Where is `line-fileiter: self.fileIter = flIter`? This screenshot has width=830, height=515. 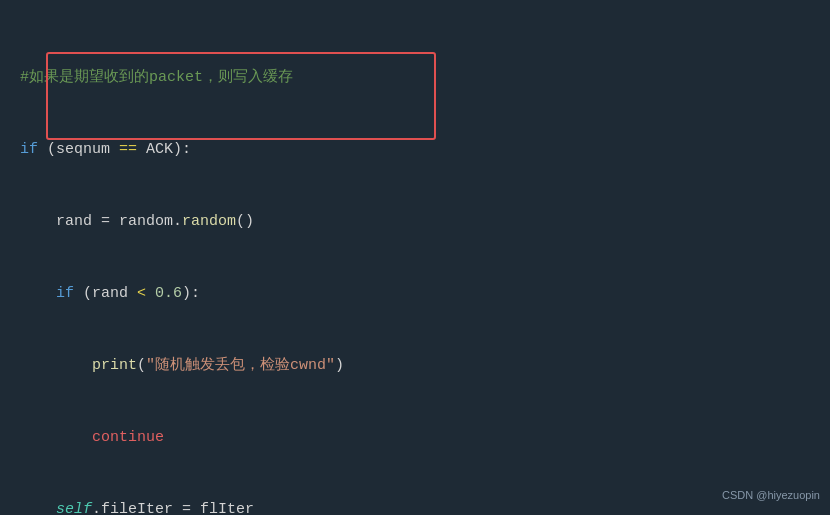
line-fileiter: self.fileIter = flIter is located at coordinates (415, 506).